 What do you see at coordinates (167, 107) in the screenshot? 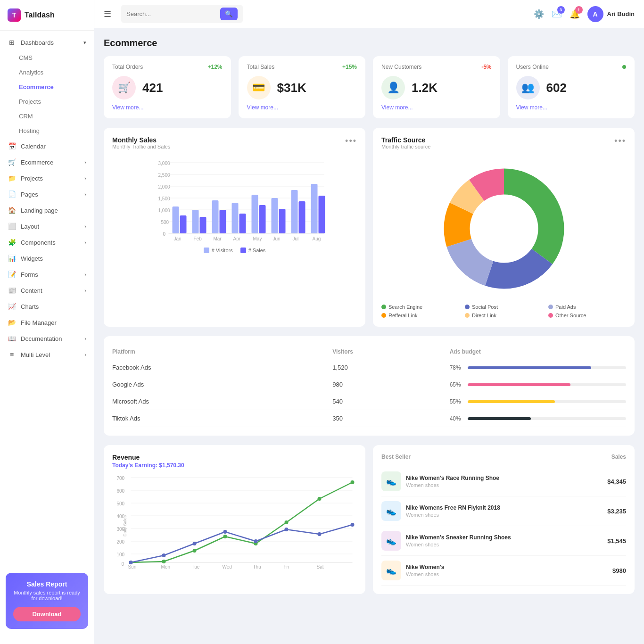
I see `orders-viewmore: View more...` at bounding box center [167, 107].